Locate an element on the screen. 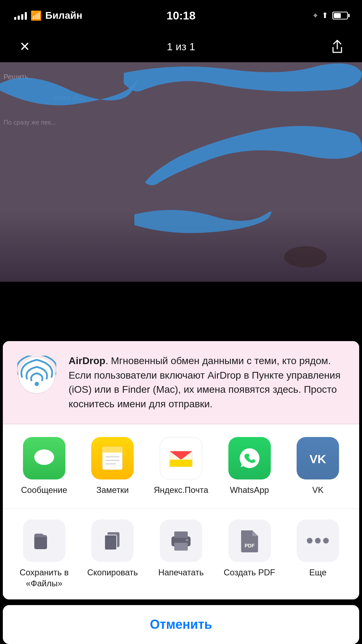  notes-app-icon is located at coordinates (112, 458).